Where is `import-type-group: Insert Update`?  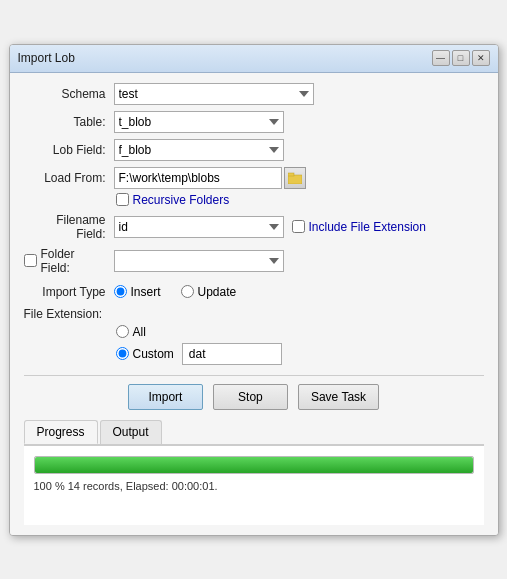 import-type-group: Insert Update is located at coordinates (176, 292).